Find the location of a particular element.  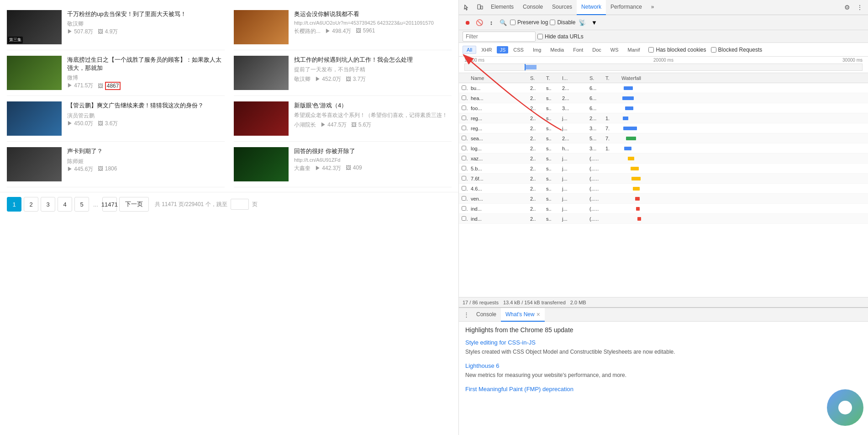

header-time: T. is located at coordinates (611, 78).